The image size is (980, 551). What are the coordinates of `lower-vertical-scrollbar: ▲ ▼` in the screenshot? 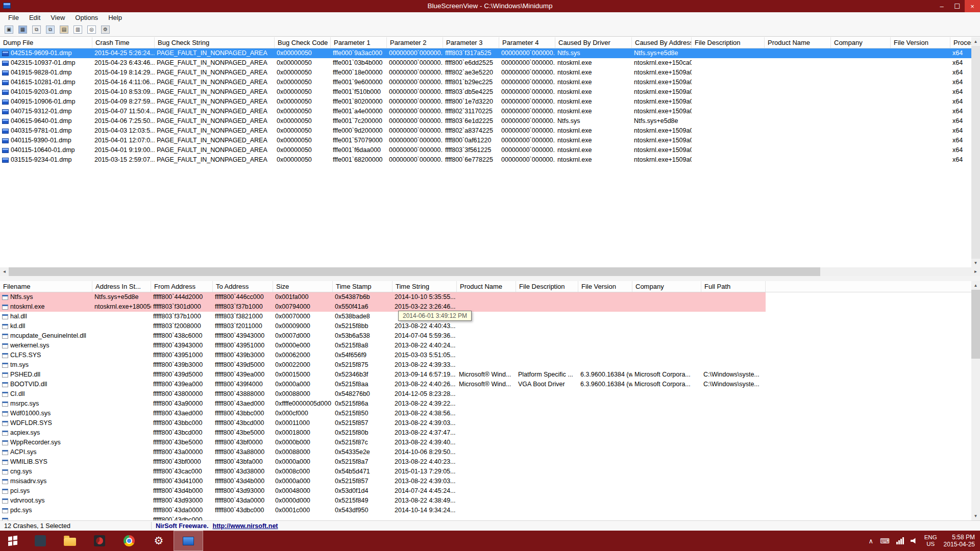 It's located at (976, 401).